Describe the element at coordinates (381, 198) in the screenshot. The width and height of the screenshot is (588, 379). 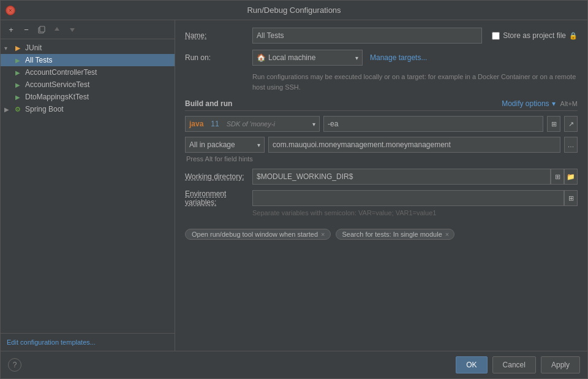
I see `env-vars-row: Environment variables: ⊞` at that location.